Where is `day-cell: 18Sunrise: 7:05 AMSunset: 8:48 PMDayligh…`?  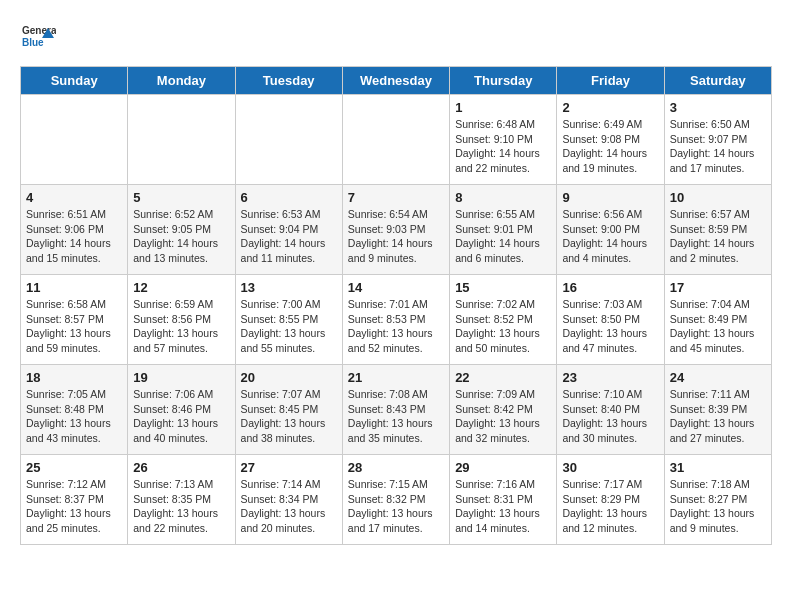
day-cell: 18Sunrise: 7:05 AMSunset: 8:48 PMDayligh… is located at coordinates (74, 410).